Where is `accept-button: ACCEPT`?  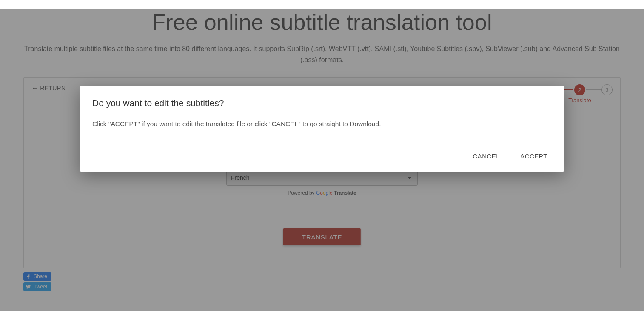 accept-button: ACCEPT is located at coordinates (534, 156).